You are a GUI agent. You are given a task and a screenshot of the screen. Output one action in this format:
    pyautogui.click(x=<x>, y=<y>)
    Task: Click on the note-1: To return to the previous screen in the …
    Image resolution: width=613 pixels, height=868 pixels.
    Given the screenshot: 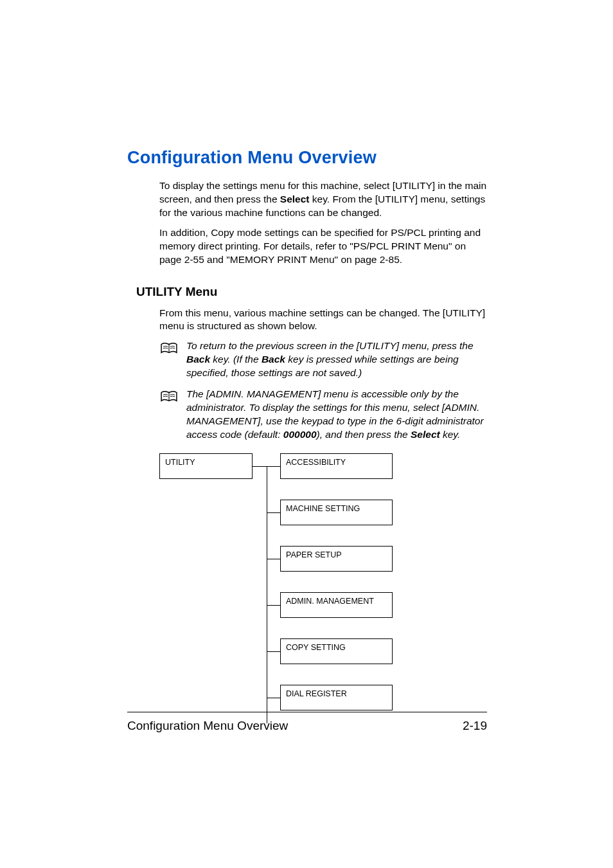 What is the action you would take?
    pyautogui.click(x=323, y=360)
    